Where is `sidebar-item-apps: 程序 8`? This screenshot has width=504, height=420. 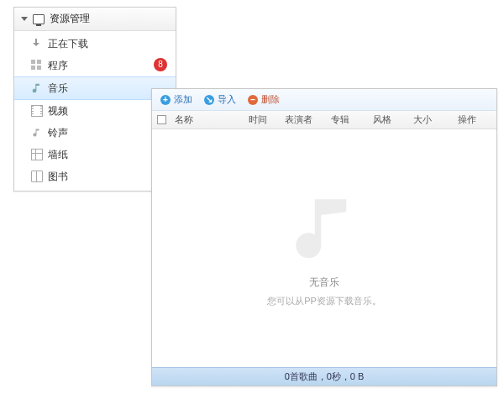 sidebar-item-apps: 程序 8 is located at coordinates (95, 66).